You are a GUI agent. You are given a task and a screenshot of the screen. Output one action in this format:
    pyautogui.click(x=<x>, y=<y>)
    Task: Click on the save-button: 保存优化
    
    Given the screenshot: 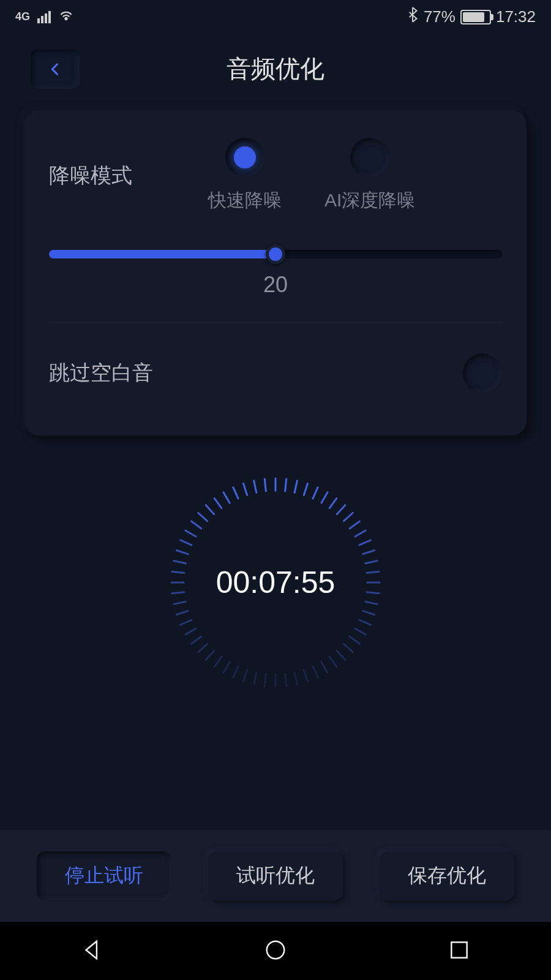 What is the action you would take?
    pyautogui.click(x=447, y=876)
    